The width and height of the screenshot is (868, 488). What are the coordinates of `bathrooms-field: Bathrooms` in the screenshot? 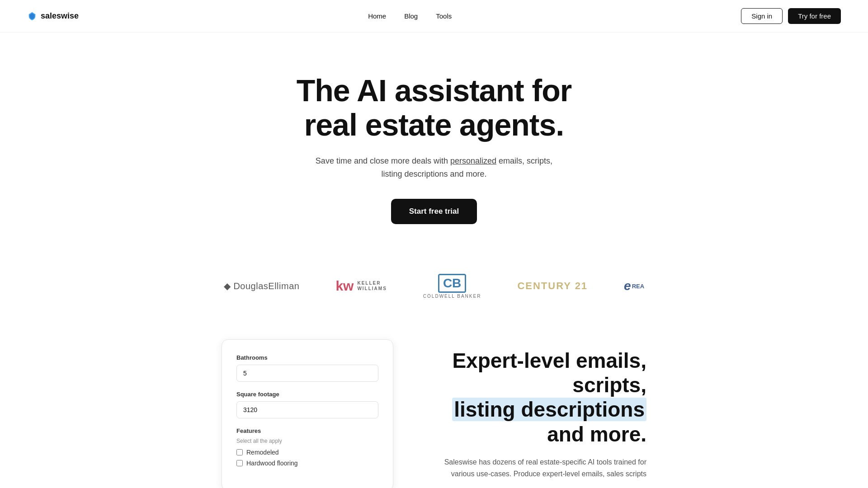 It's located at (307, 368).